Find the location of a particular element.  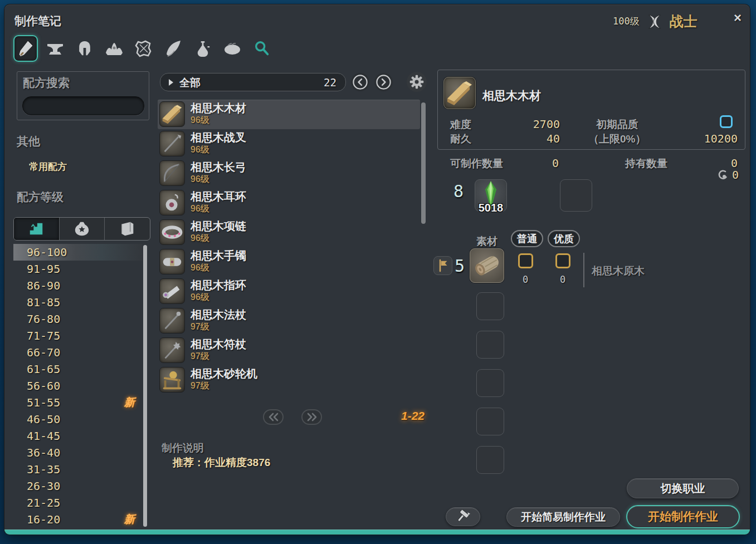

material-required-qty: 5 is located at coordinates (460, 266).